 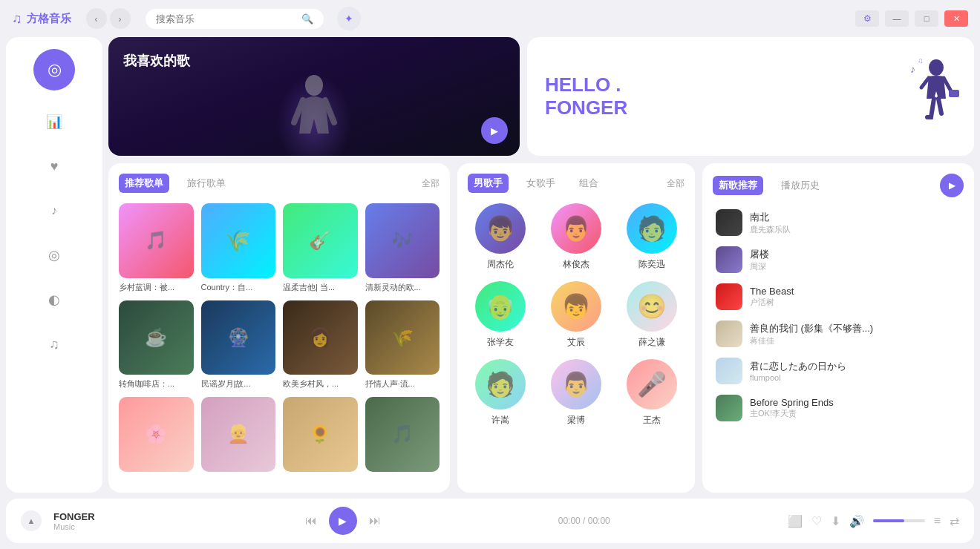 I want to click on back-button: ‹, so click(x=97, y=19).